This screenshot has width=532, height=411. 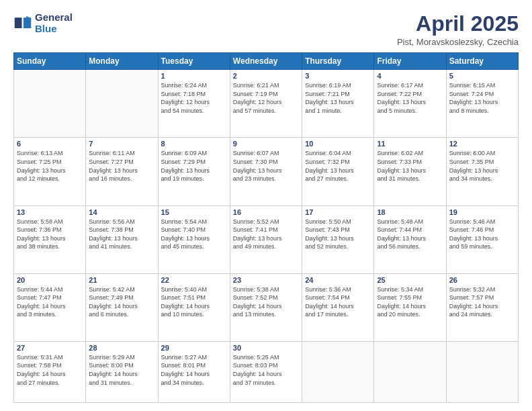 I want to click on day-number: 8, so click(x=194, y=144).